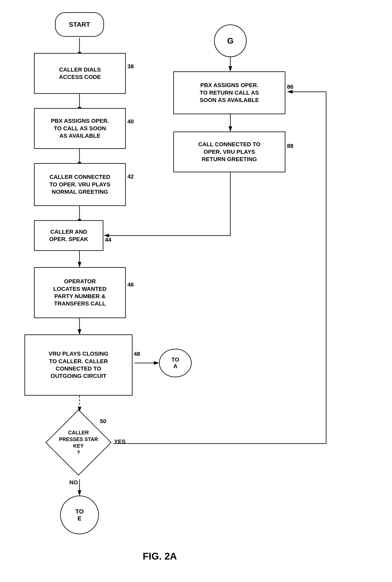 The image size is (392, 582). I want to click on ref-86: 86, so click(290, 87).